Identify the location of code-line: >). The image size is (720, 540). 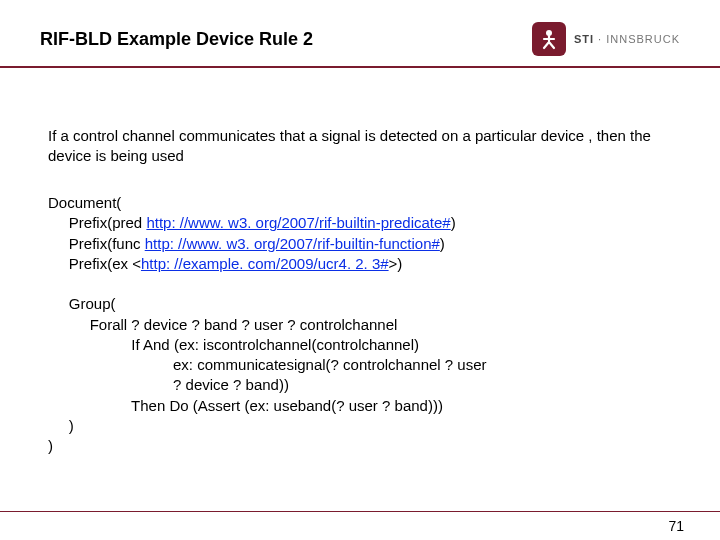
(396, 264).